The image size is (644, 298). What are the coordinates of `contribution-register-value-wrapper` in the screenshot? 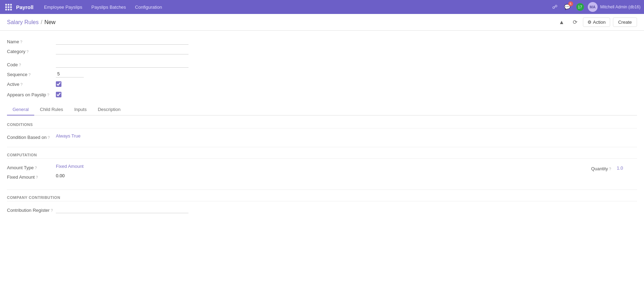 It's located at (119, 210).